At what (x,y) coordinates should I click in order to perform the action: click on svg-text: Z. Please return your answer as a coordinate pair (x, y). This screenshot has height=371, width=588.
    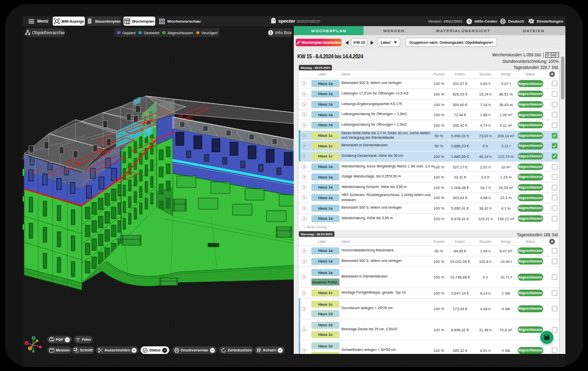
    Looking at the image, I should click on (33, 338).